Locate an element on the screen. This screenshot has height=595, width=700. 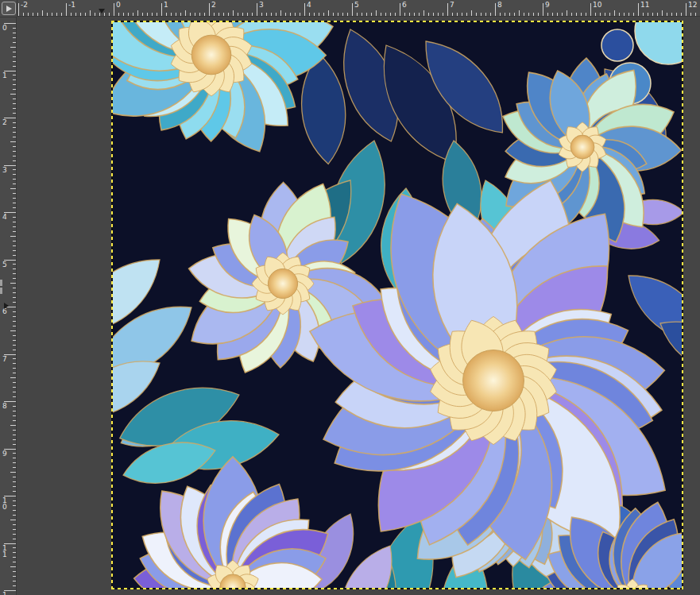
ruler-label: 4 is located at coordinates (5, 218).